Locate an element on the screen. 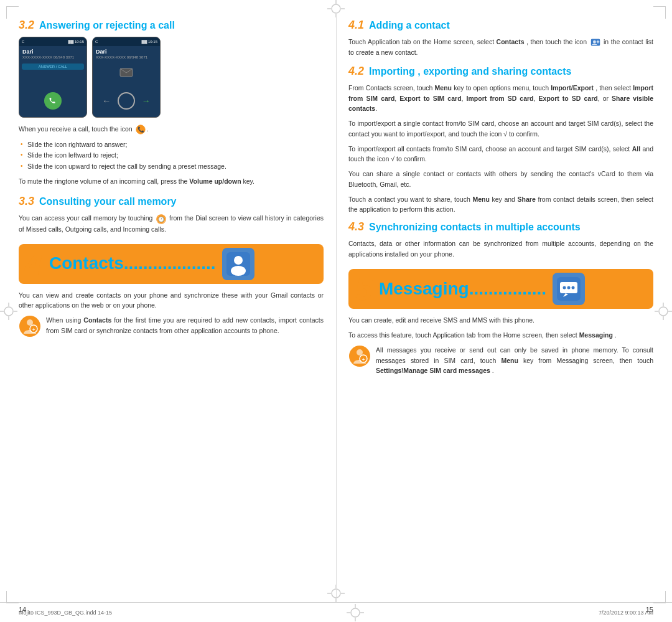 The image size is (672, 622). section-4-3-num: 4.3 is located at coordinates (356, 227).